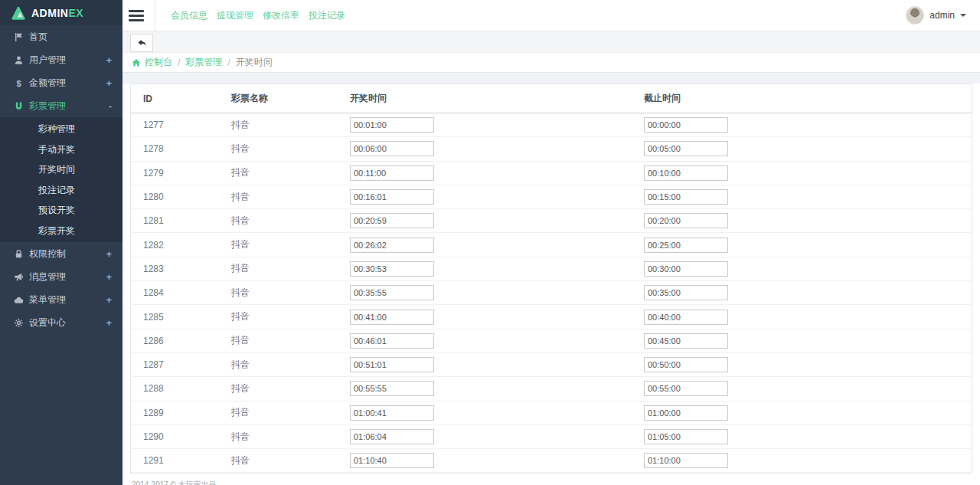 The image size is (980, 485). I want to click on tab-strip, so click(551, 41).